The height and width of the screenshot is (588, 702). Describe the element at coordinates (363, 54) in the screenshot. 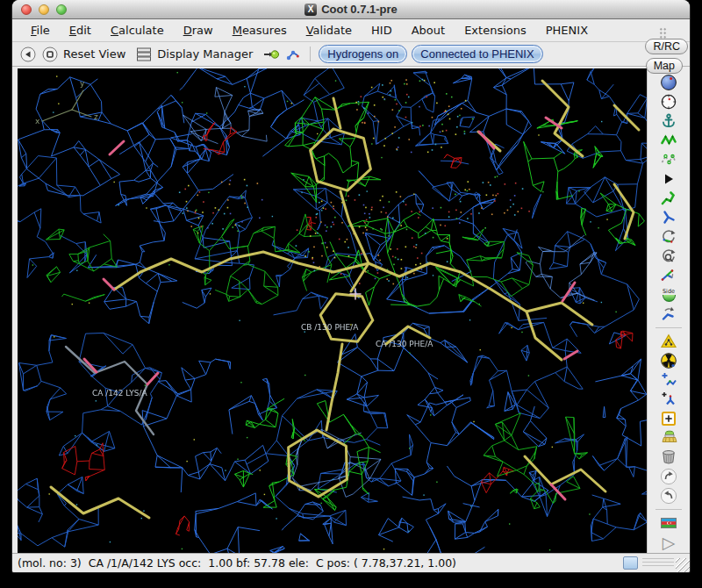

I see `hydrogens-toggle-button: Hydrogens on` at that location.